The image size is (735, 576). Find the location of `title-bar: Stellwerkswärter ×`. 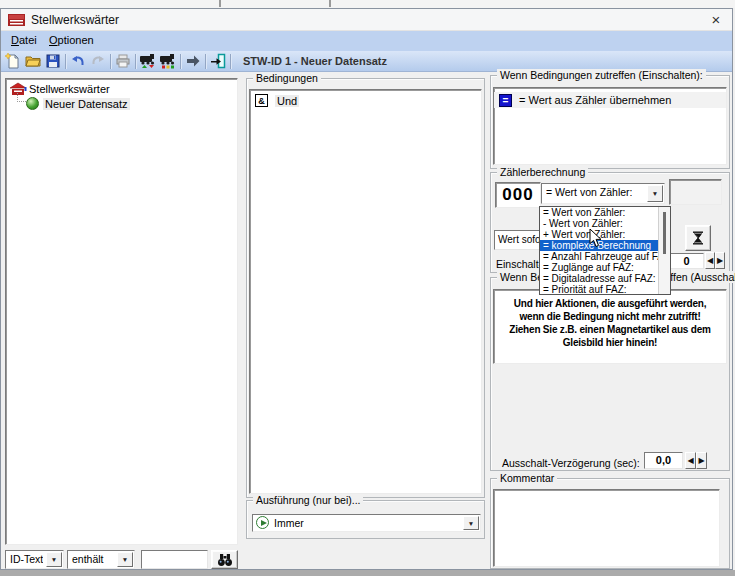

title-bar: Stellwerkswärter × is located at coordinates (366, 20).